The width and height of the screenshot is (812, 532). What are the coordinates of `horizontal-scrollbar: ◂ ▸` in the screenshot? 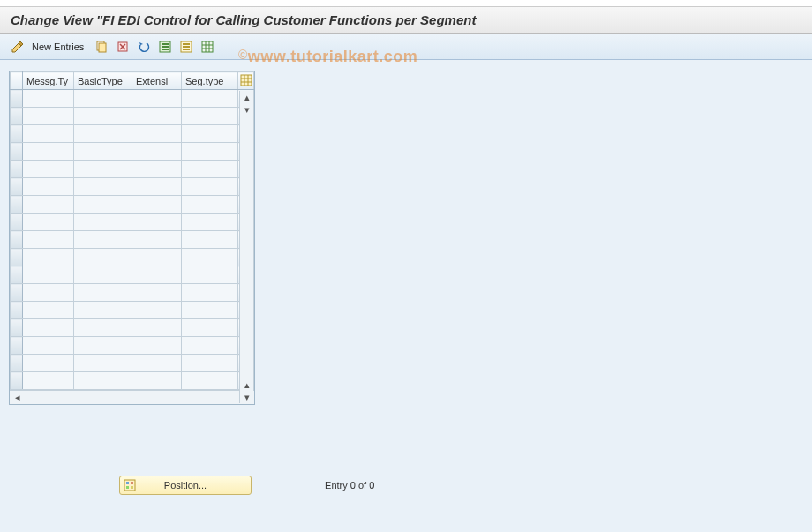 It's located at (132, 397).